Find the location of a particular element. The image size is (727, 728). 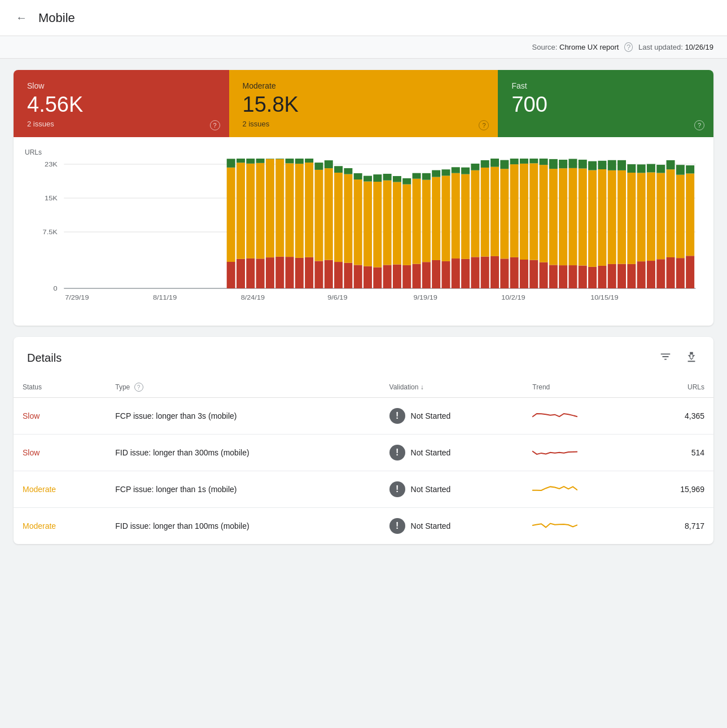

slow-issues: 2 issues is located at coordinates (121, 124).